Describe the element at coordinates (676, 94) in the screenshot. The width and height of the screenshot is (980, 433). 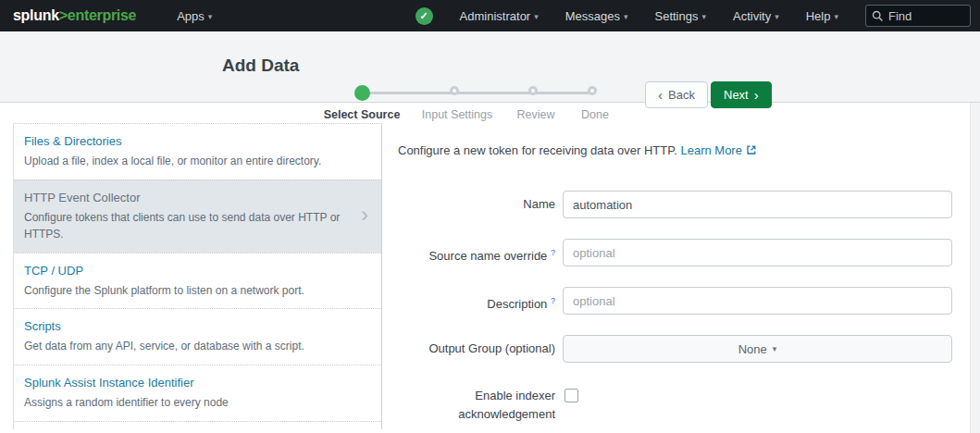
I see `back-button: ‹ Back` at that location.